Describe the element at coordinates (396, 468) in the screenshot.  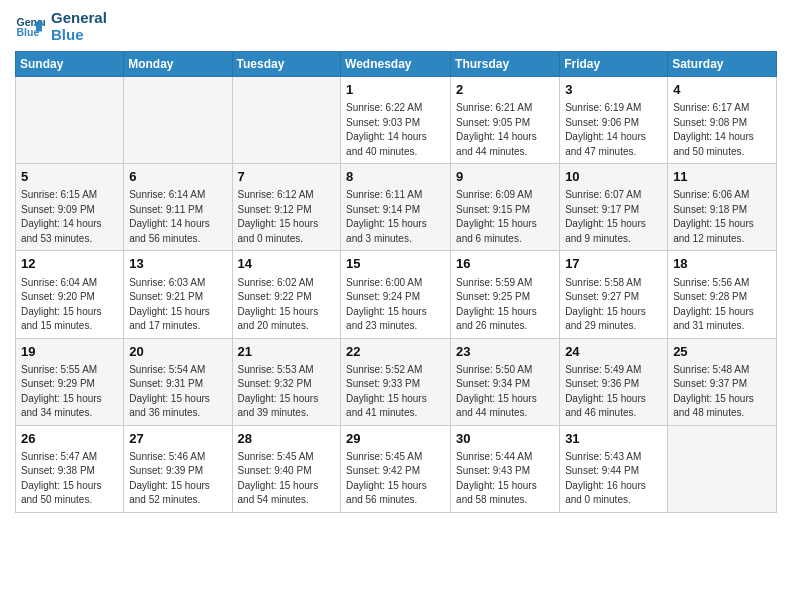
I see `calendar-week-row: 26Sunrise: 5:47 AM Sunset: 9:38 PM Dayli…` at that location.